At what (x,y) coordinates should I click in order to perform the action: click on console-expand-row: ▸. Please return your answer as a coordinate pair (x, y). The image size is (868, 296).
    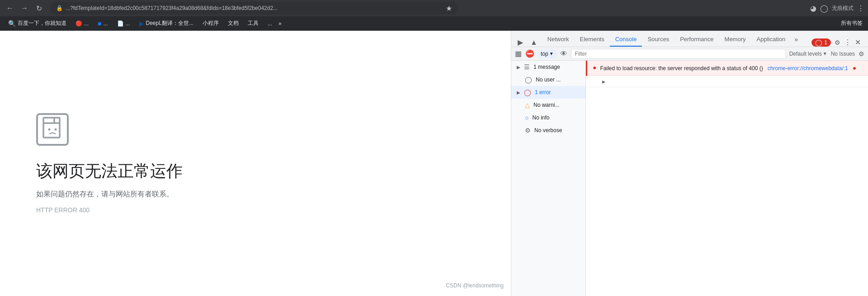
    Looking at the image, I should click on (727, 81).